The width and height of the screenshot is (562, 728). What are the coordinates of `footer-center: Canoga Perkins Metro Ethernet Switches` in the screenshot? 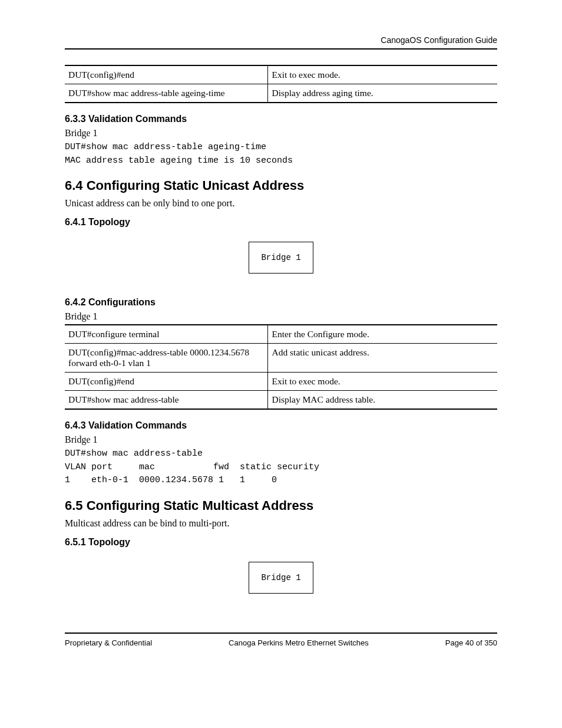 It's located at (299, 643).